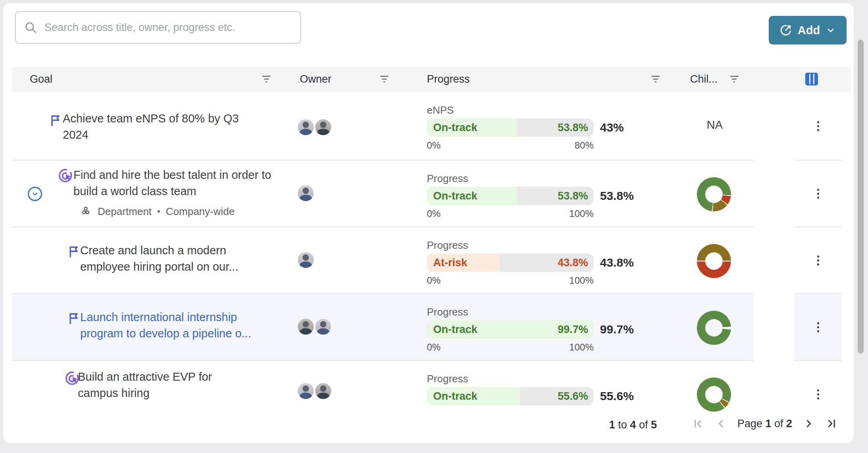  What do you see at coordinates (832, 424) in the screenshot?
I see `last-page-button` at bounding box center [832, 424].